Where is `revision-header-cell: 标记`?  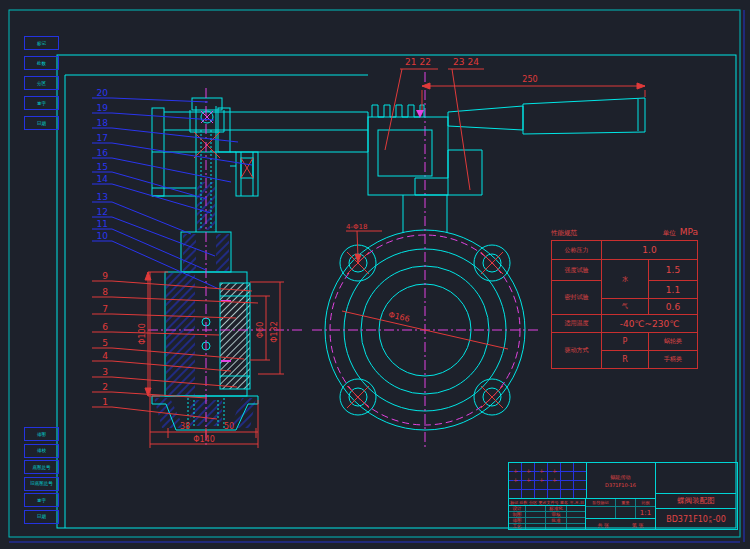
revision-header-cell: 标记 is located at coordinates (514, 502).